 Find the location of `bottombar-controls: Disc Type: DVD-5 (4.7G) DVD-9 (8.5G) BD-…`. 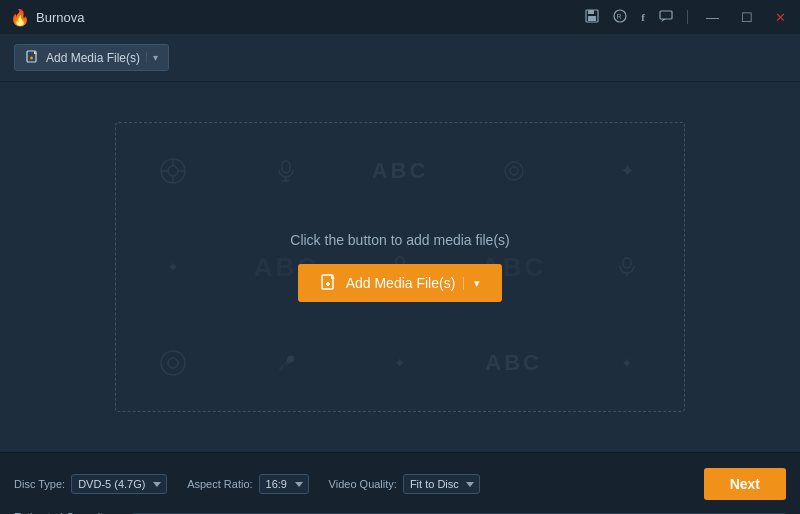

bottombar-controls: Disc Type: DVD-5 (4.7G) DVD-9 (8.5G) BD-… is located at coordinates (400, 484).